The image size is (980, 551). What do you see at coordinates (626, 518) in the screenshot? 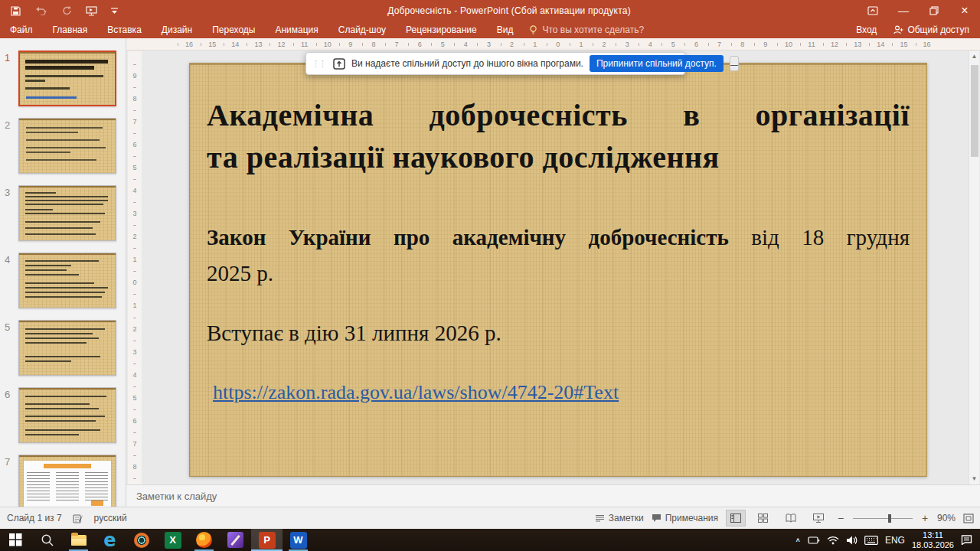
I see `notes-toggle-label: Заметки` at bounding box center [626, 518].